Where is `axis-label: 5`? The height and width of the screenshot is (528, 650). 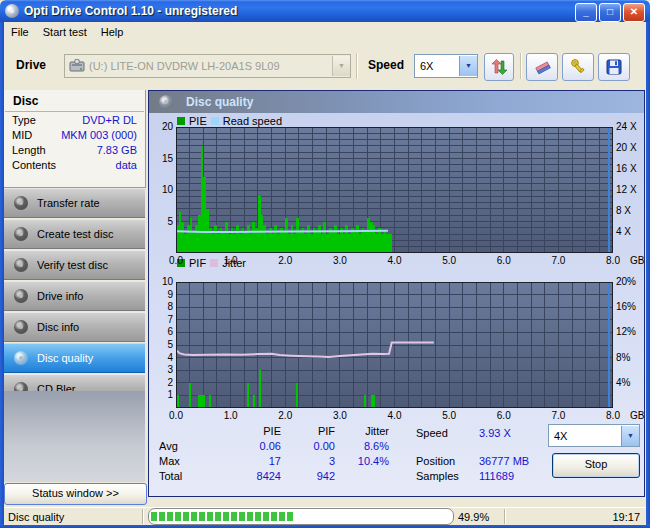
axis-label: 5 is located at coordinates (162, 222).